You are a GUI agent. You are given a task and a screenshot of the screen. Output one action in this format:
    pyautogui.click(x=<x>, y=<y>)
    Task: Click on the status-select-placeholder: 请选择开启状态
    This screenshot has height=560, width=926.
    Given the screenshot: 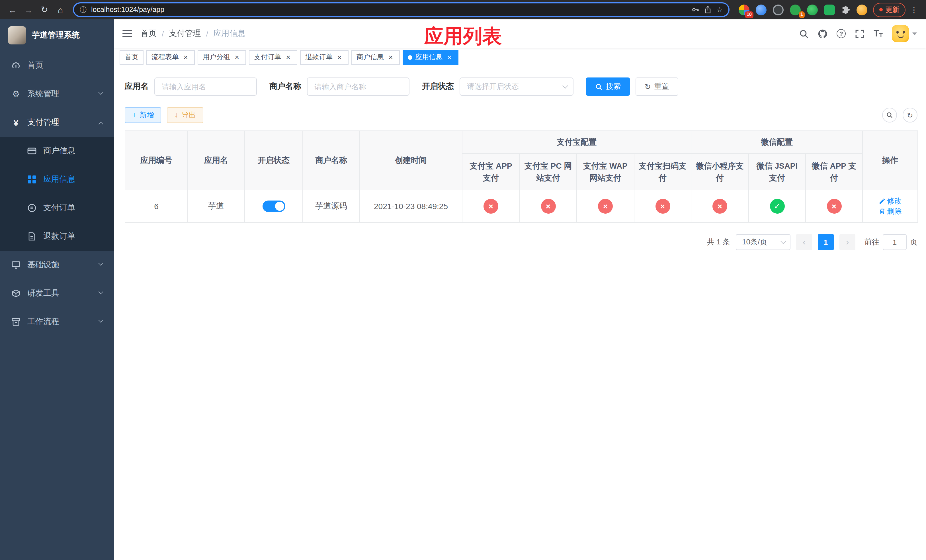 What is the action you would take?
    pyautogui.click(x=493, y=86)
    